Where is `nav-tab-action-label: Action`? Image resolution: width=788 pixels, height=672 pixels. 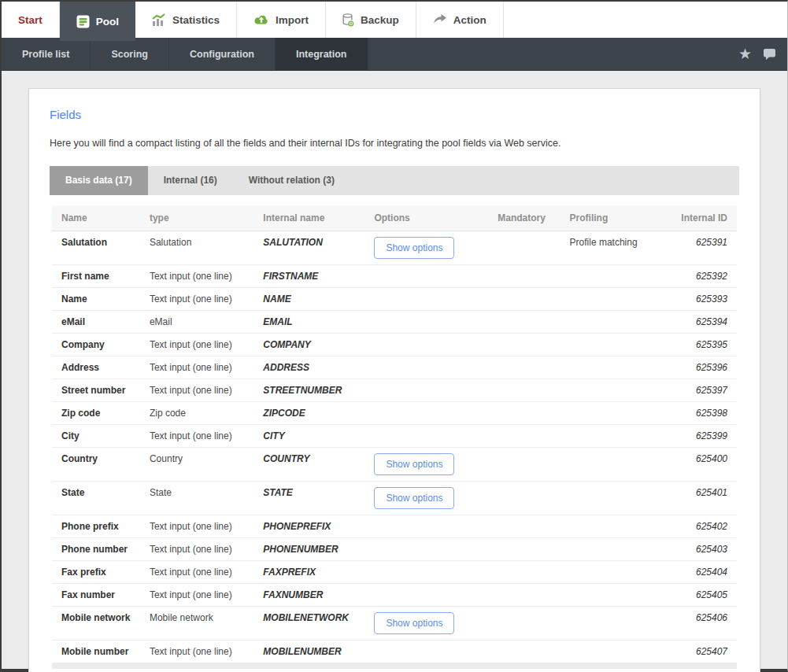 nav-tab-action-label: Action is located at coordinates (470, 20).